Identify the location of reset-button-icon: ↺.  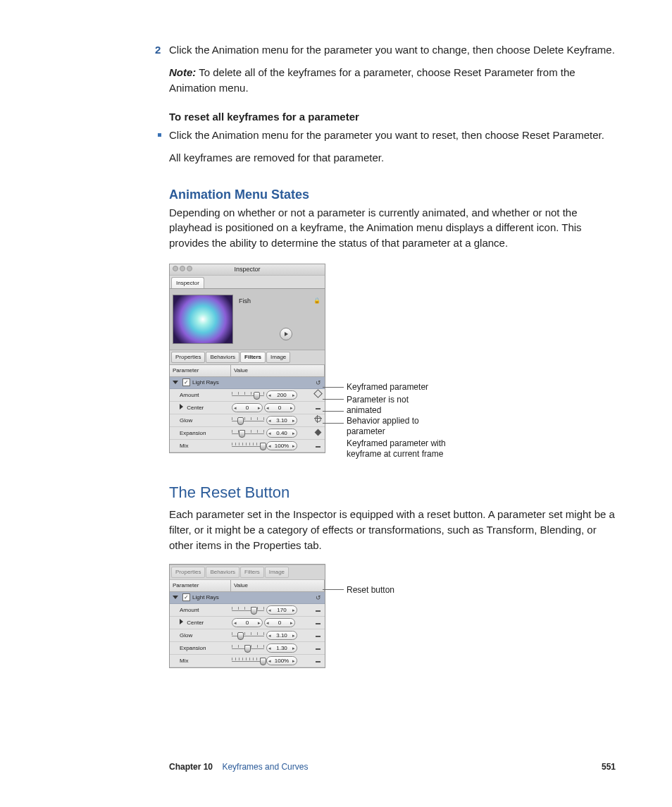
(318, 596).